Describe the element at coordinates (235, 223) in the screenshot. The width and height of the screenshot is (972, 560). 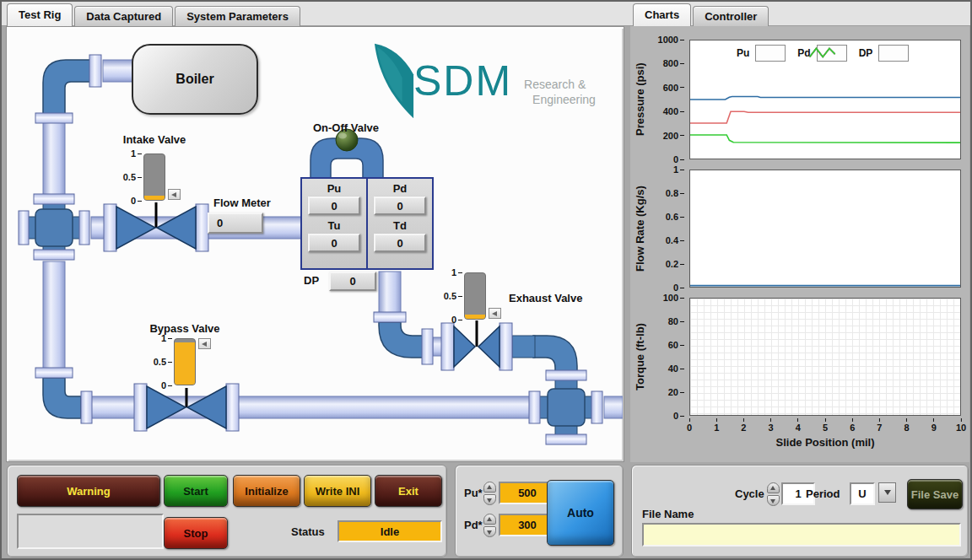
I see `flow-meter-display: 0` at that location.